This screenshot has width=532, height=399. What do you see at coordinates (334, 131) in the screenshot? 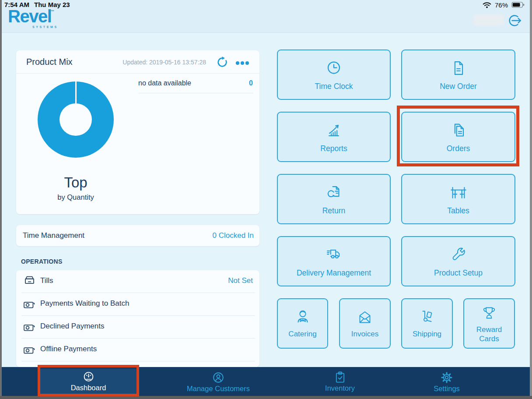
I see `chart-growth-icon` at bounding box center [334, 131].